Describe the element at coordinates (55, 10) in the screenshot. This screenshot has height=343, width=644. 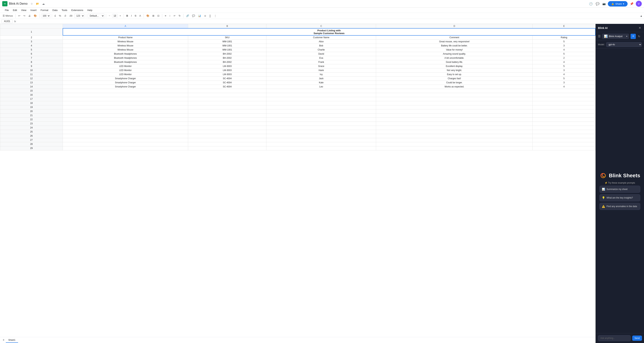
I see `menu-data: Data` at that location.